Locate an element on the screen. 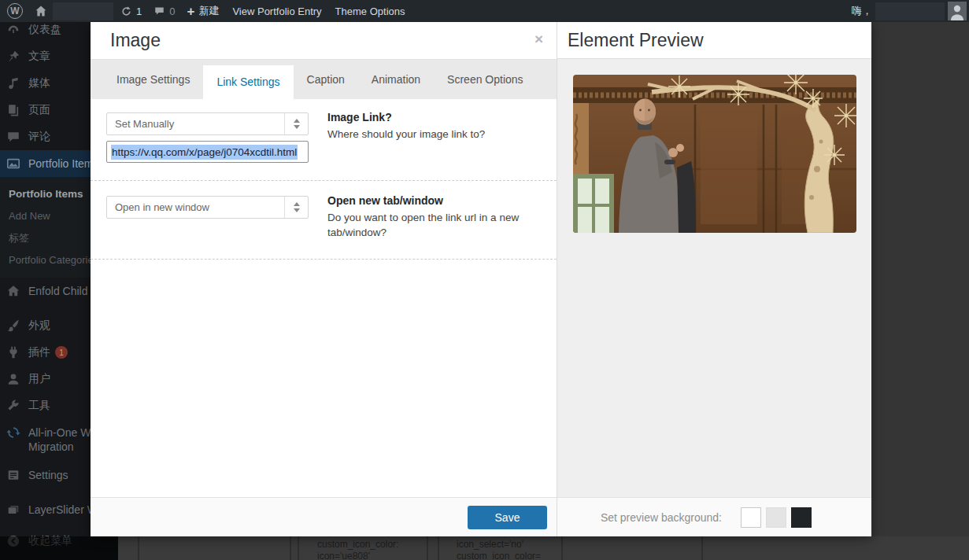 This screenshot has height=560, width=969. modal-header: Image × is located at coordinates (324, 41).